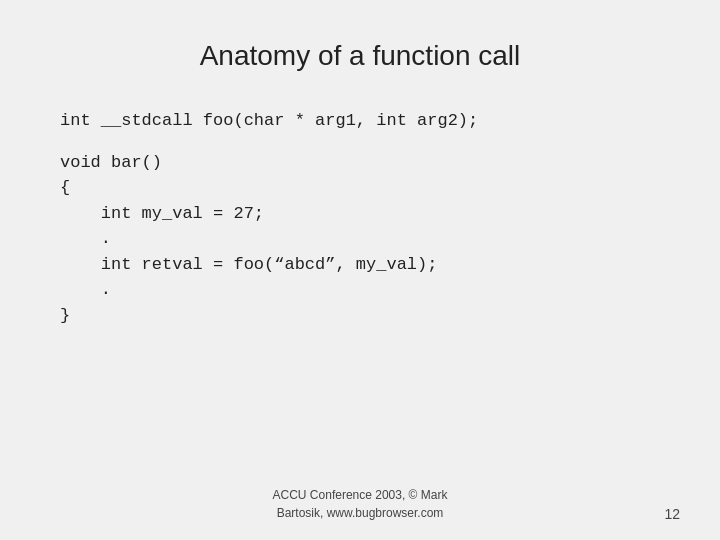 This screenshot has height=540, width=720. I want to click on code-line-close-brace: }, so click(360, 316).